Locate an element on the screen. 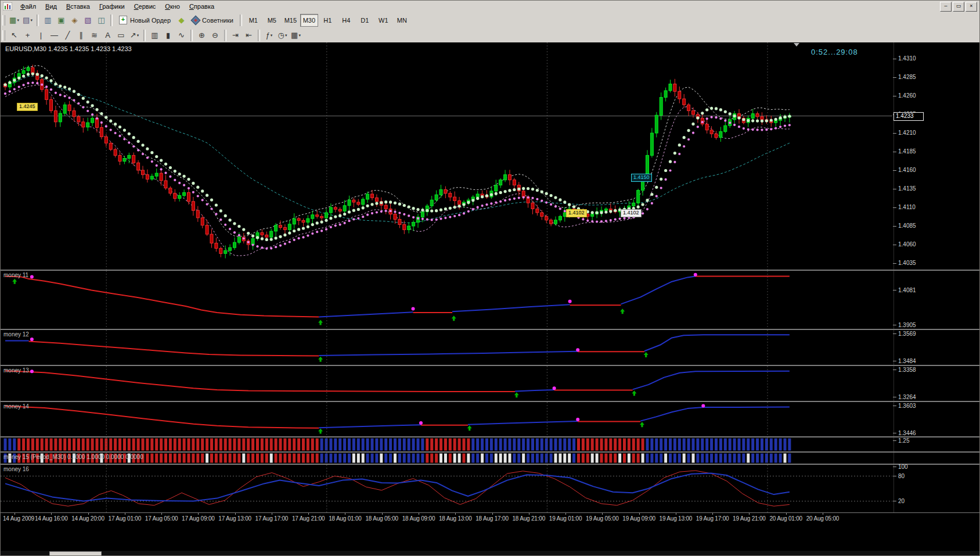 This screenshot has height=556, width=980. trendline-icon: ╱ is located at coordinates (68, 35).